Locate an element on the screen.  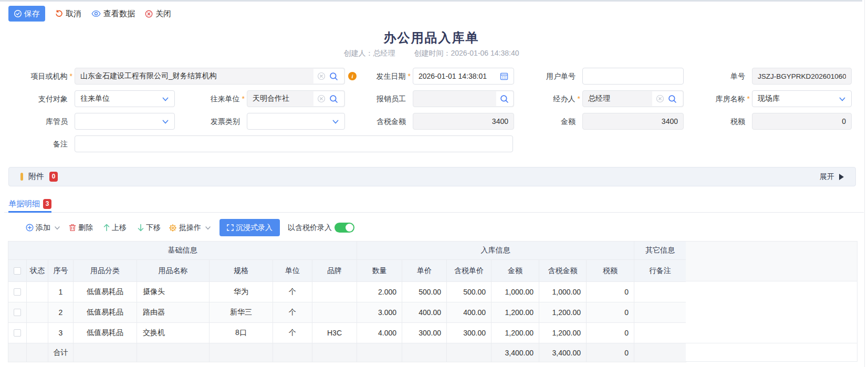
counterparty-input: 天明合作社 is located at coordinates (296, 99).